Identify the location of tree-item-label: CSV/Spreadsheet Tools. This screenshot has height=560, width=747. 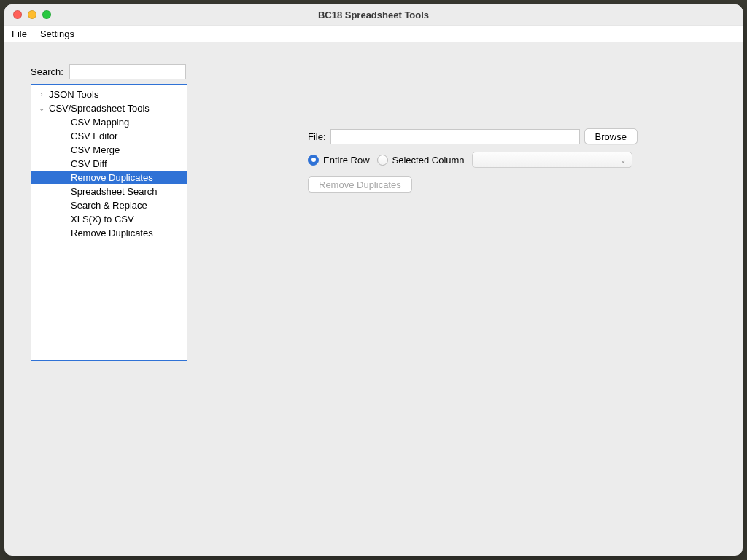
(99, 108).